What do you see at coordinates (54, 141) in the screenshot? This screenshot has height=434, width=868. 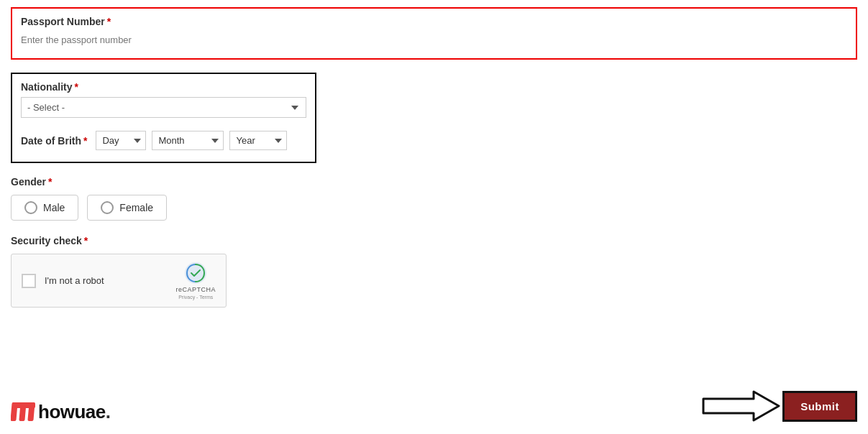 I see `dob-label: Date of Brith *` at bounding box center [54, 141].